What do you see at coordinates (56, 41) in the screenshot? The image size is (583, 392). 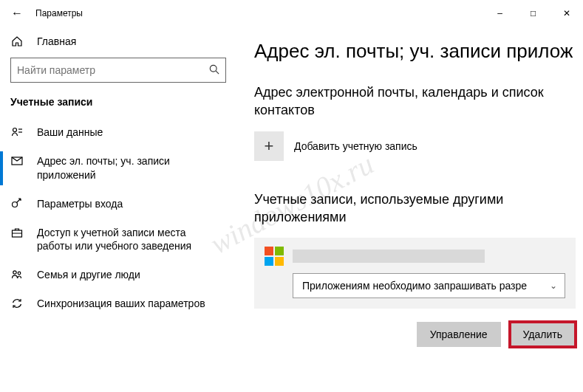 I see `home-label: Главная` at bounding box center [56, 41].